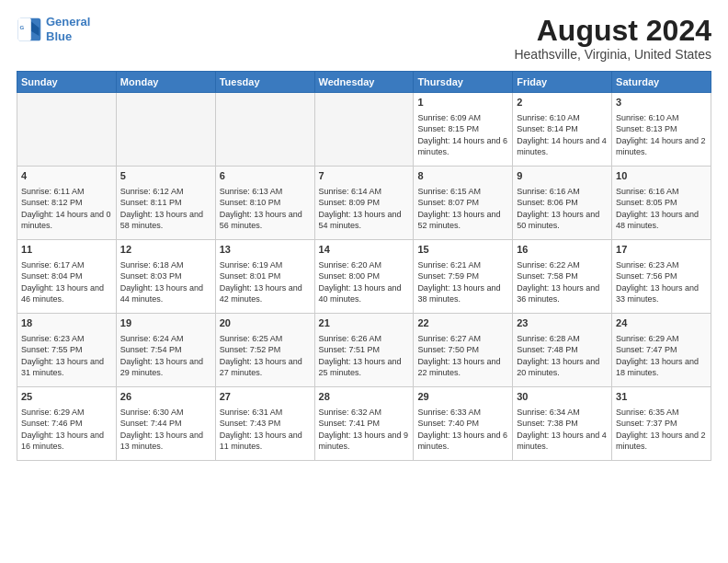  Describe the element at coordinates (558, 209) in the screenshot. I see `day-info: Sunrise: 6:16 AMSunset: 8:06 PMDaylight:…` at that location.